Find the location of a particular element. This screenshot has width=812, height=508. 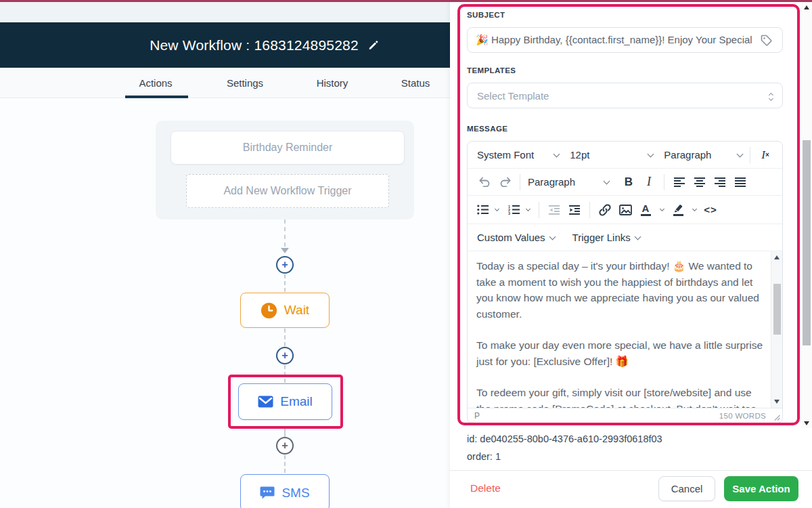

outdent-icon is located at coordinates (555, 210).